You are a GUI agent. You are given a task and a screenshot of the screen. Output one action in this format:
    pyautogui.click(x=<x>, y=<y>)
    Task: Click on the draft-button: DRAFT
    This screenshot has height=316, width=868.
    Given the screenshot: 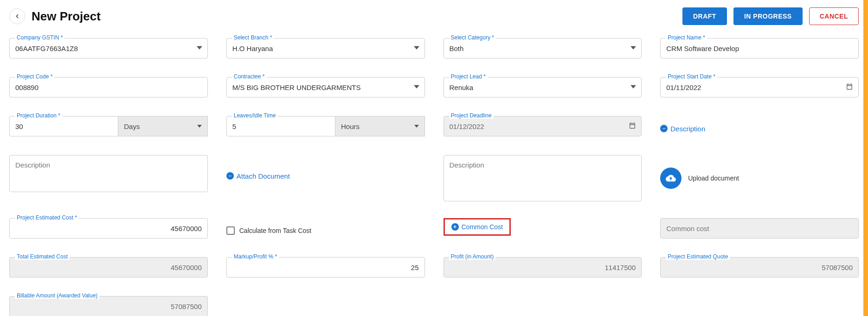 What is the action you would take?
    pyautogui.click(x=705, y=16)
    